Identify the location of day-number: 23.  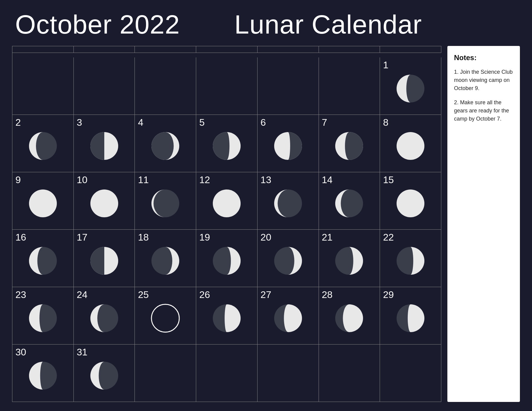
(21, 295).